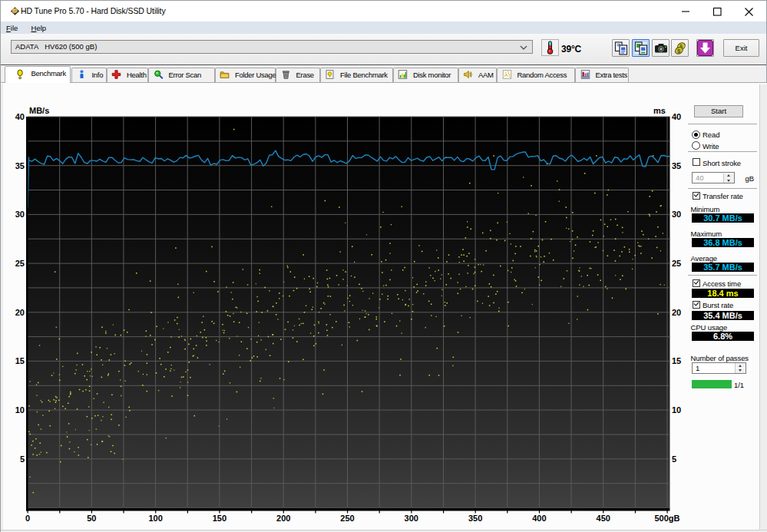  Describe the element at coordinates (28, 518) in the screenshot. I see `svg-text: 0` at that location.